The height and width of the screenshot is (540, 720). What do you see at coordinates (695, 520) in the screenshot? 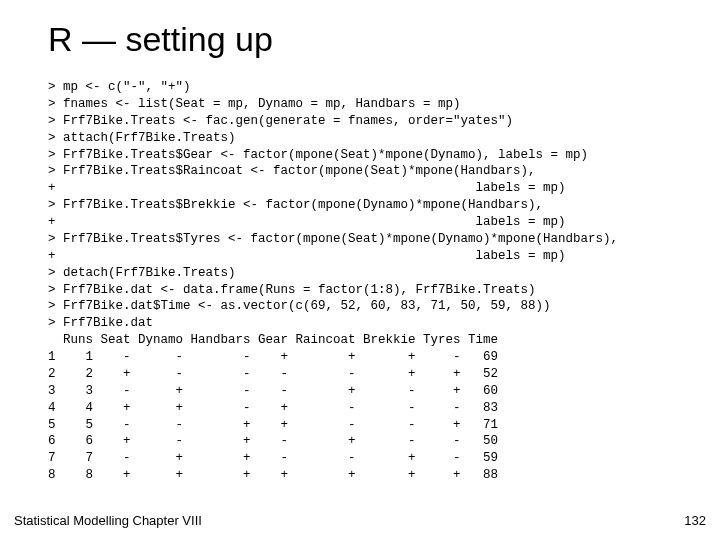
I see `page-number: 132` at bounding box center [695, 520].